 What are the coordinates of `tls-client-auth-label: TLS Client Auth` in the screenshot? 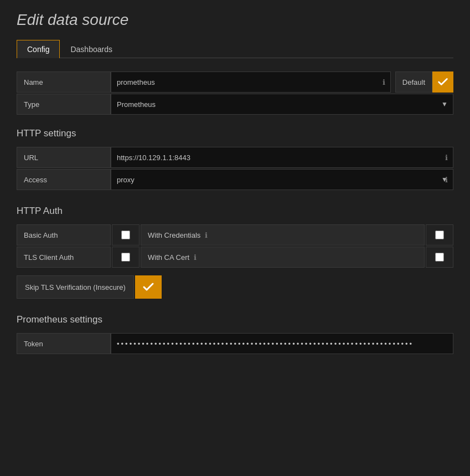 It's located at (64, 257).